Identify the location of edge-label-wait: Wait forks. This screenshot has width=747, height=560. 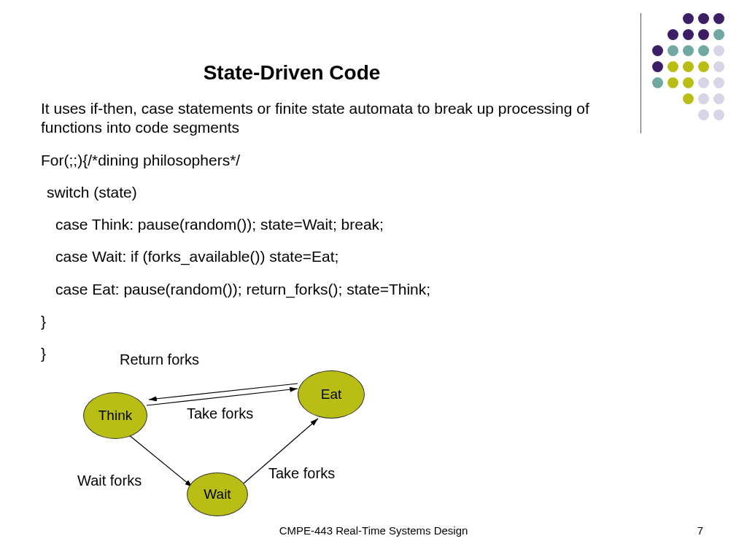
(109, 481).